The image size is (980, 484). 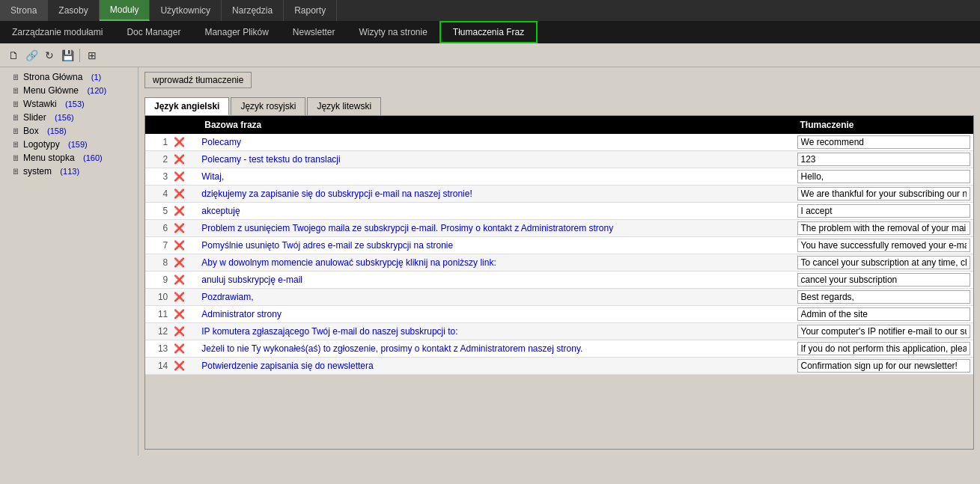 I want to click on sidebar-item-box: 🗏 Box (158), so click(x=69, y=131).